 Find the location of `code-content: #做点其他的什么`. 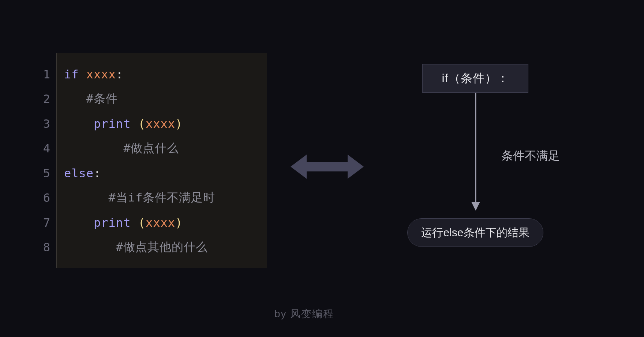

code-content: #做点其他的什么 is located at coordinates (136, 247).